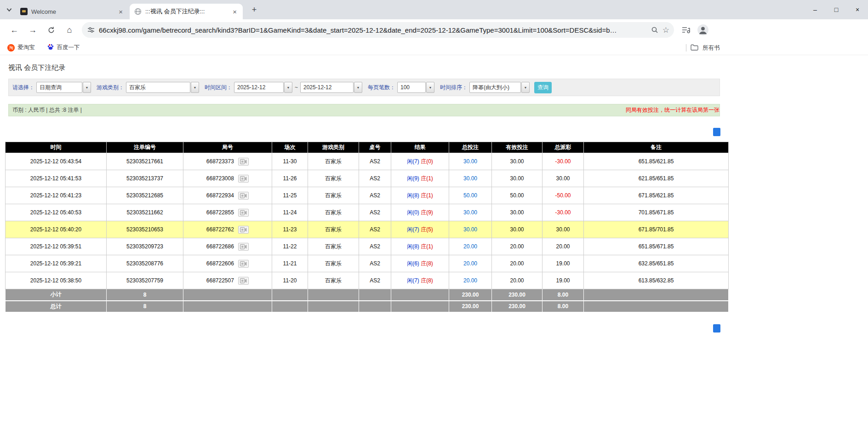 This screenshot has height=430, width=868. I want to click on close-button: ×, so click(857, 10).